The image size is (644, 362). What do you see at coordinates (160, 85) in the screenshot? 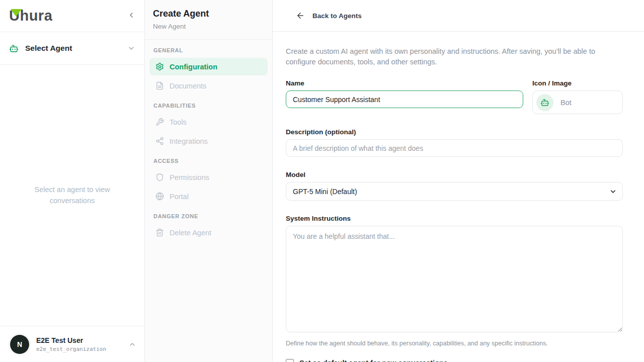
I see `file-icon` at bounding box center [160, 85].